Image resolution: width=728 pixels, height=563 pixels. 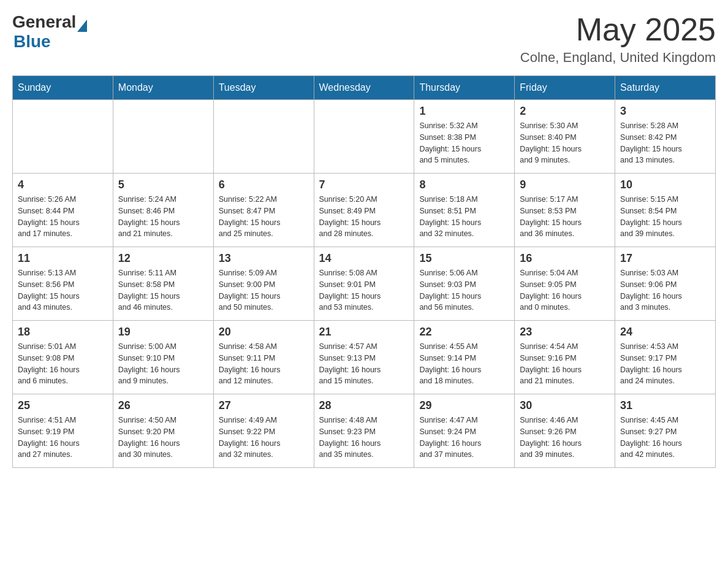 I want to click on calendar-cell: 14Sunrise: 5:08 AM Sunset: 9:01 PM Dayli…, so click(x=364, y=284).